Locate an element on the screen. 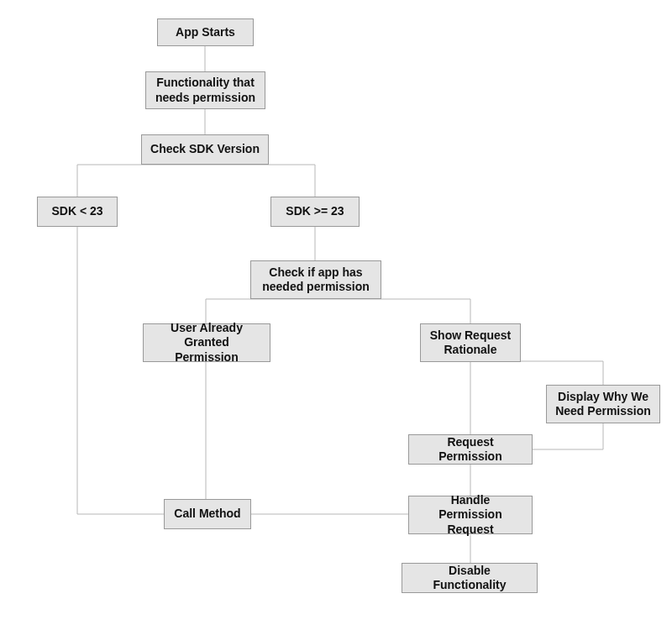  node-check-sdk: Check SDK Version is located at coordinates (205, 150).